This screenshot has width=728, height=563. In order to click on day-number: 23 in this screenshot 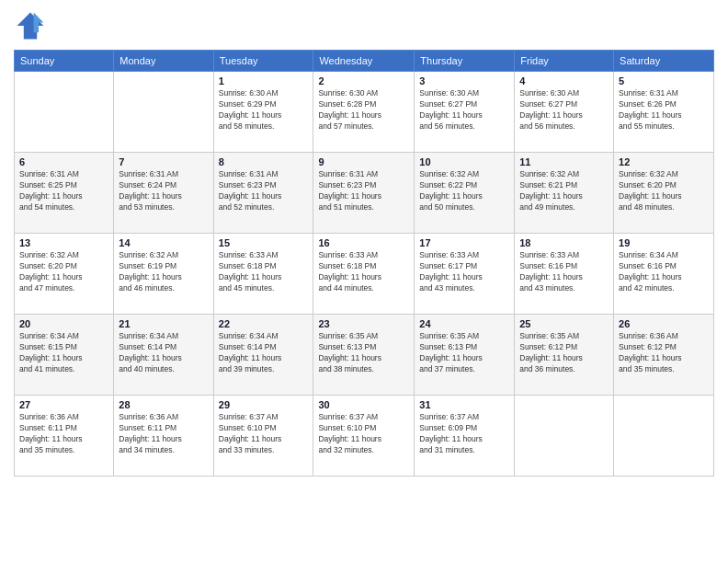, I will do `click(364, 324)`.